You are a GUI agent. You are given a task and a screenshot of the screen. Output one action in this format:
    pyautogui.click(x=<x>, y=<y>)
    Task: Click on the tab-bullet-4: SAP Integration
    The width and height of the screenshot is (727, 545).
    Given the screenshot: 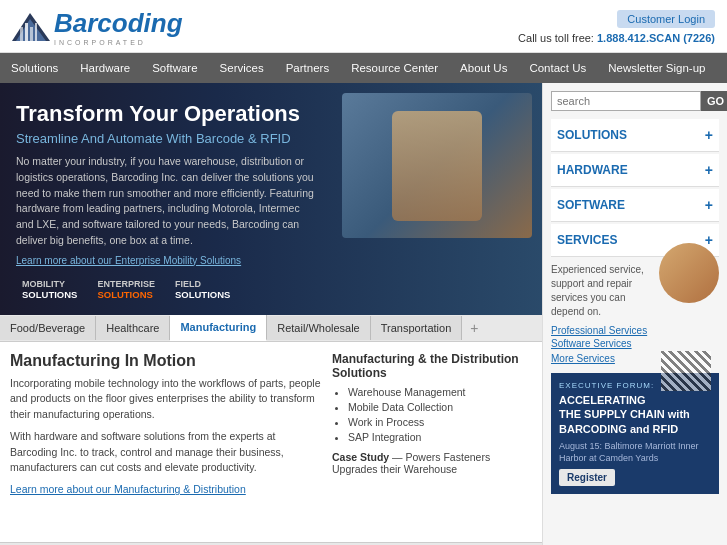 What is the action you would take?
    pyautogui.click(x=440, y=437)
    